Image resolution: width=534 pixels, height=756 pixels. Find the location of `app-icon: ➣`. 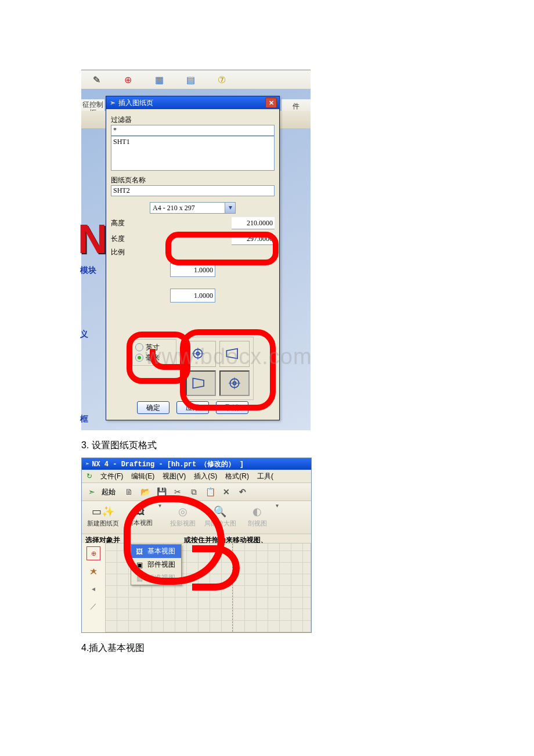

app-icon: ➣ is located at coordinates (113, 103).